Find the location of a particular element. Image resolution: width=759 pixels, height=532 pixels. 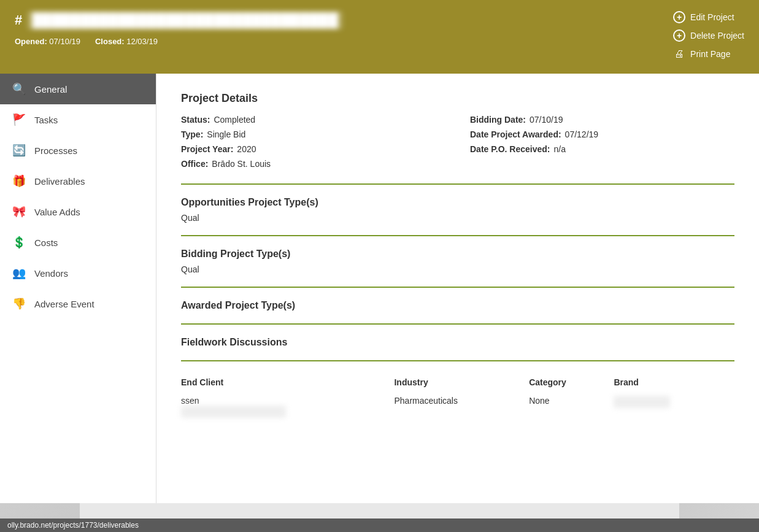

sidebar-label-value-adds: Value Adds is located at coordinates (58, 212).